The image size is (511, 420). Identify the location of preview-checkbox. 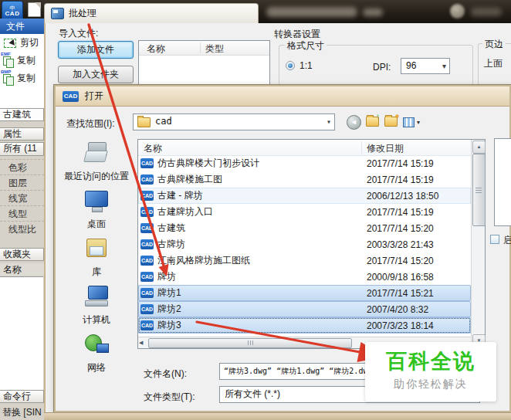
(495, 239).